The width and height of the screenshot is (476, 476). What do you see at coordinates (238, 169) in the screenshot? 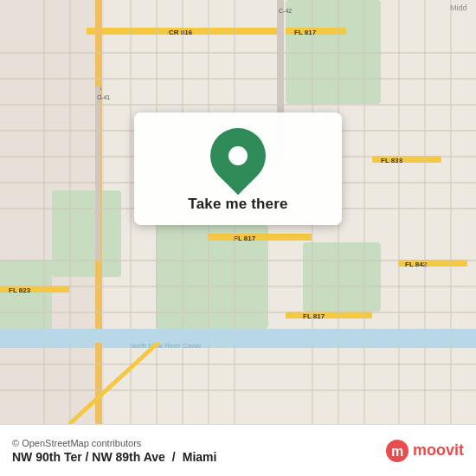
I see `action-card: Take me there` at bounding box center [238, 169].